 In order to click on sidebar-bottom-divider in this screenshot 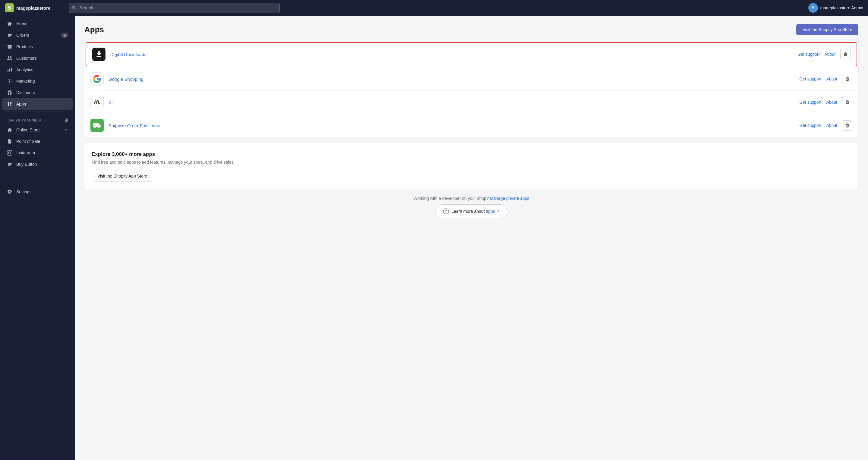, I will do `click(37, 184)`.